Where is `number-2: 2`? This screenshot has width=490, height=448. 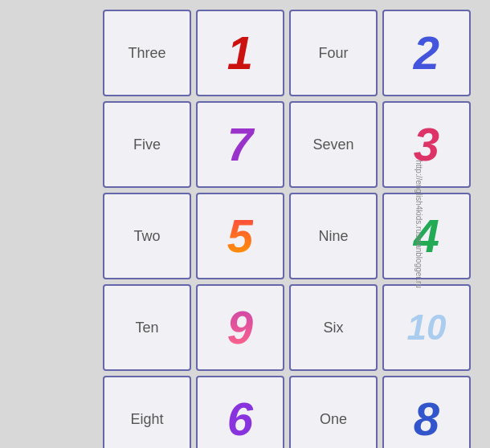
number-2: 2 is located at coordinates (427, 53).